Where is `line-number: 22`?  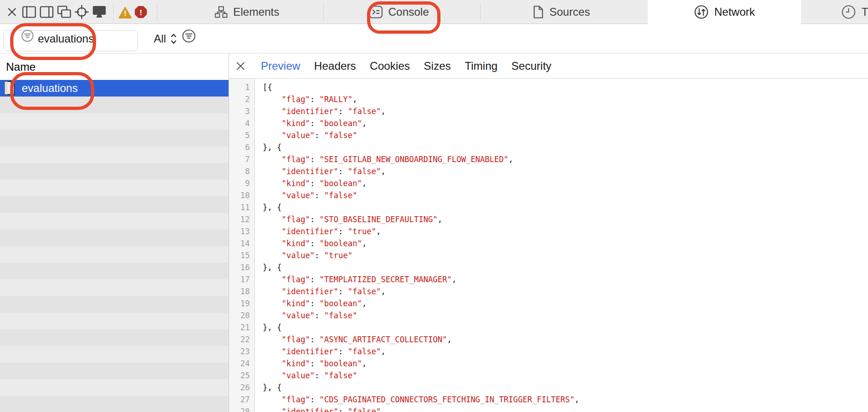
line-number: 22 is located at coordinates (242, 339).